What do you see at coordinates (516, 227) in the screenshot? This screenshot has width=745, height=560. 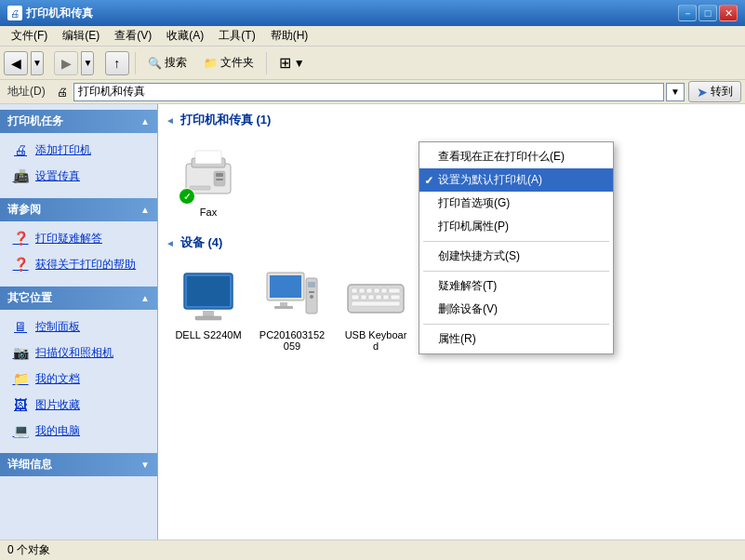 I see `ctx-printer-props: 打印机属性(P)` at bounding box center [516, 227].